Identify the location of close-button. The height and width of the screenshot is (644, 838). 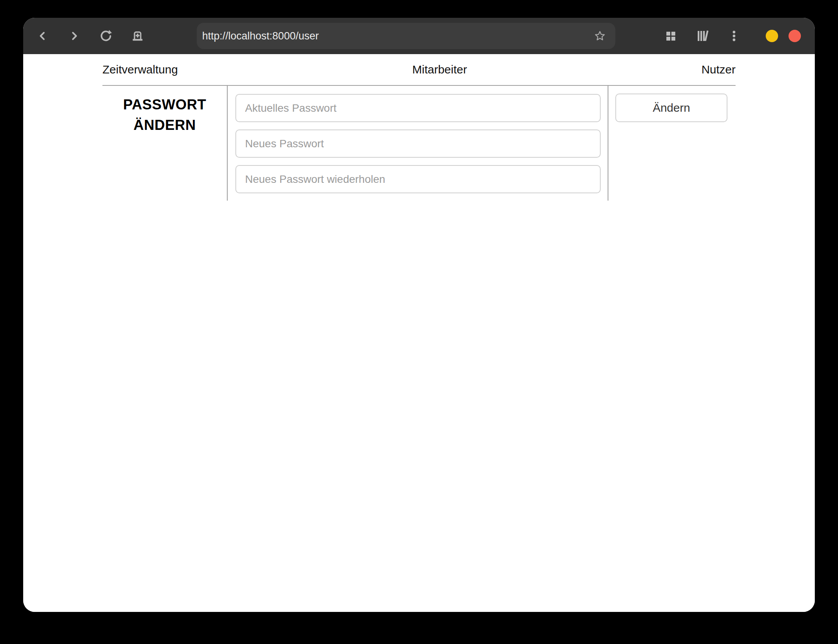
(795, 36).